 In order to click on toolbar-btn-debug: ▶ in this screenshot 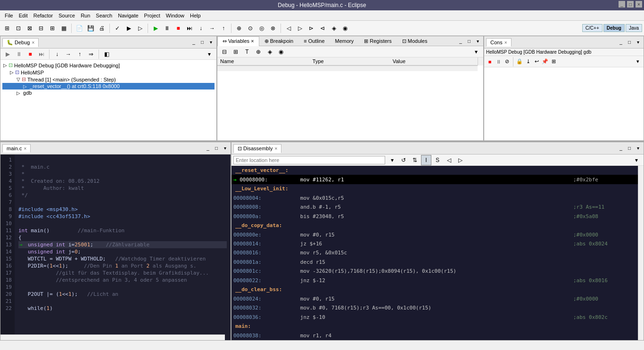, I will do `click(129, 28)`.